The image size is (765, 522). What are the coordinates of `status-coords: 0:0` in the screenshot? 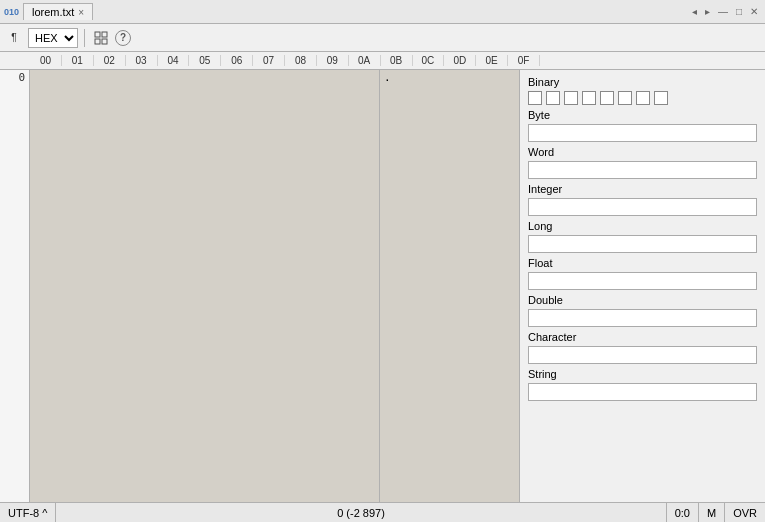 It's located at (683, 512).